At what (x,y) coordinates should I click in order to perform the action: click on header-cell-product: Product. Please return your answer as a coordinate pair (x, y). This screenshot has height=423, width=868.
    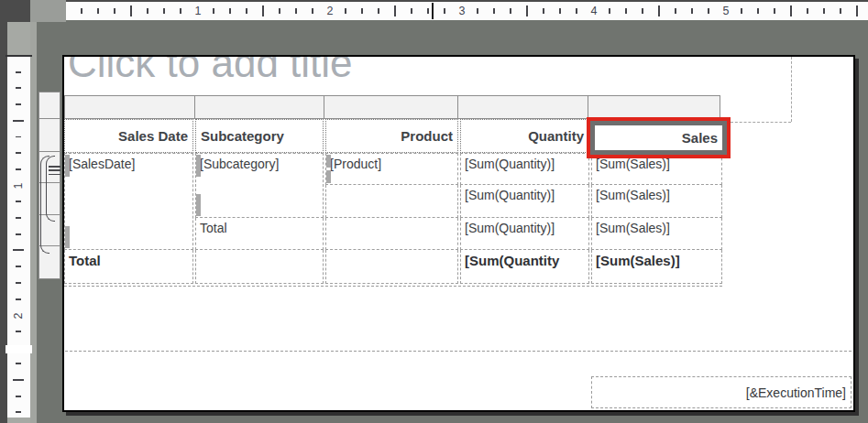
    Looking at the image, I should click on (392, 136).